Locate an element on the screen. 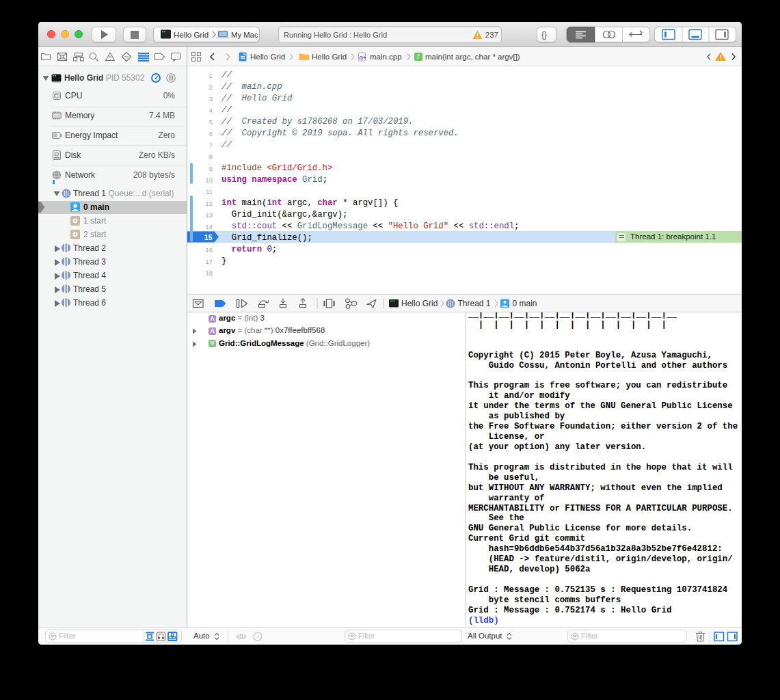 The height and width of the screenshot is (700, 780). svg-text: Thread 1 is located at coordinates (474, 304).